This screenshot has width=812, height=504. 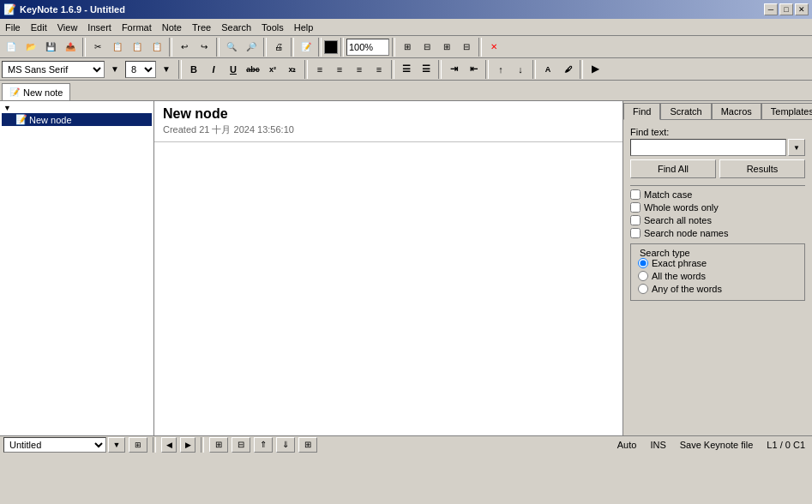 What do you see at coordinates (679, 276) in the screenshot?
I see `all-words-label: All the words` at bounding box center [679, 276].